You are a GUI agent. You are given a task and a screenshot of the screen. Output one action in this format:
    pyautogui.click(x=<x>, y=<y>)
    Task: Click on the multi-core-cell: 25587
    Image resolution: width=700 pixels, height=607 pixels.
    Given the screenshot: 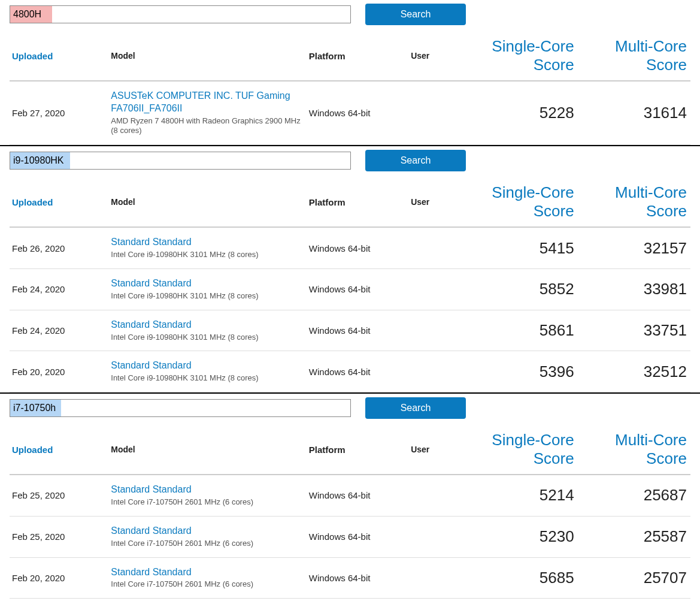 What is the action you would take?
    pyautogui.click(x=634, y=537)
    